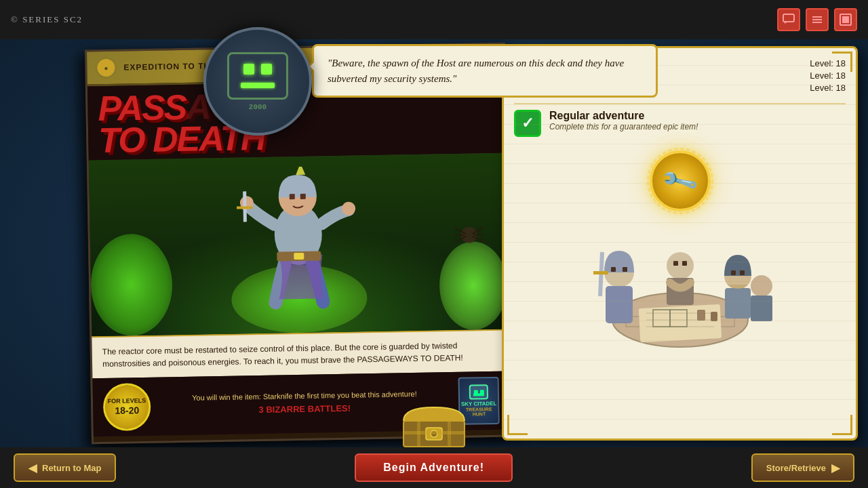  What do you see at coordinates (680, 289) in the screenshot?
I see `party-illustration-svg` at bounding box center [680, 289].